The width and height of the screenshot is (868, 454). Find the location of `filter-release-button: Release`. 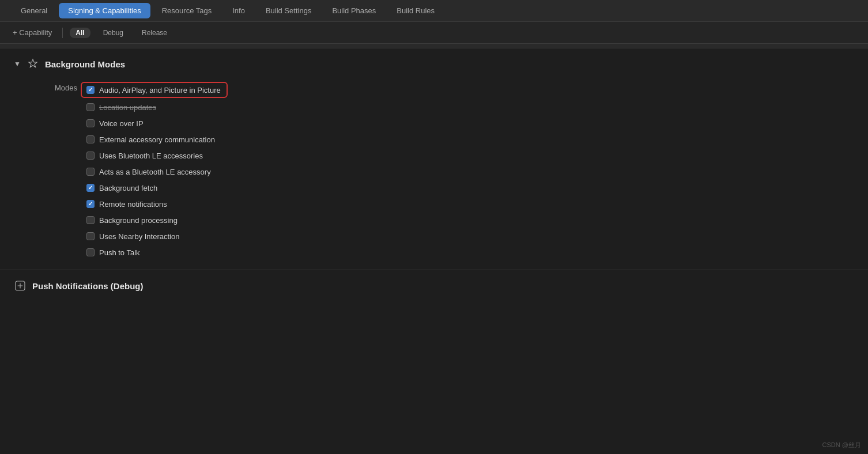

filter-release-button: Release is located at coordinates (154, 33).